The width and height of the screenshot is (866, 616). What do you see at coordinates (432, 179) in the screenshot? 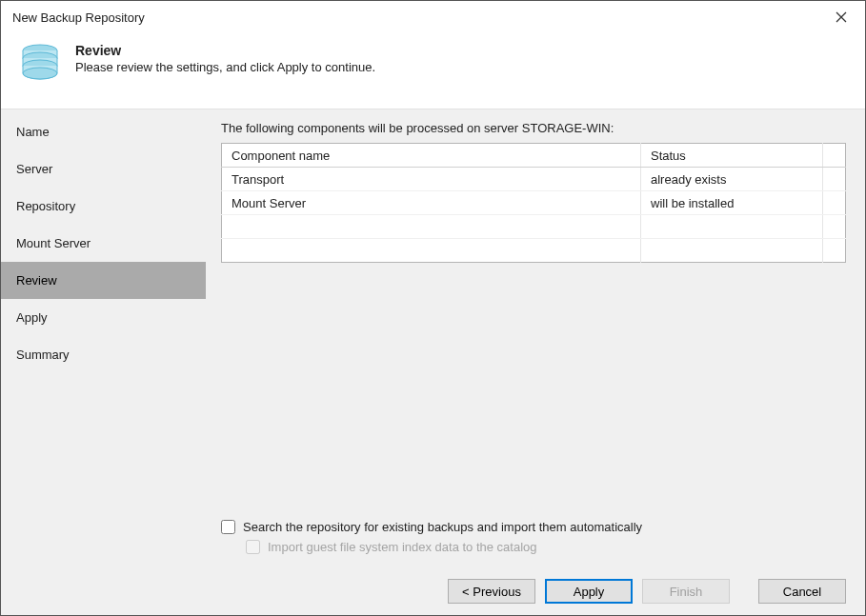
I see `cell-component: Transport` at bounding box center [432, 179].